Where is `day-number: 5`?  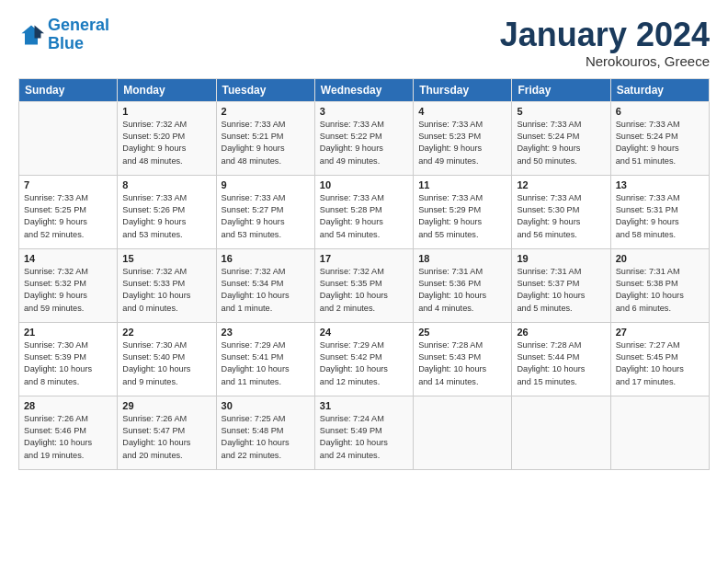
day-number: 5 is located at coordinates (561, 111).